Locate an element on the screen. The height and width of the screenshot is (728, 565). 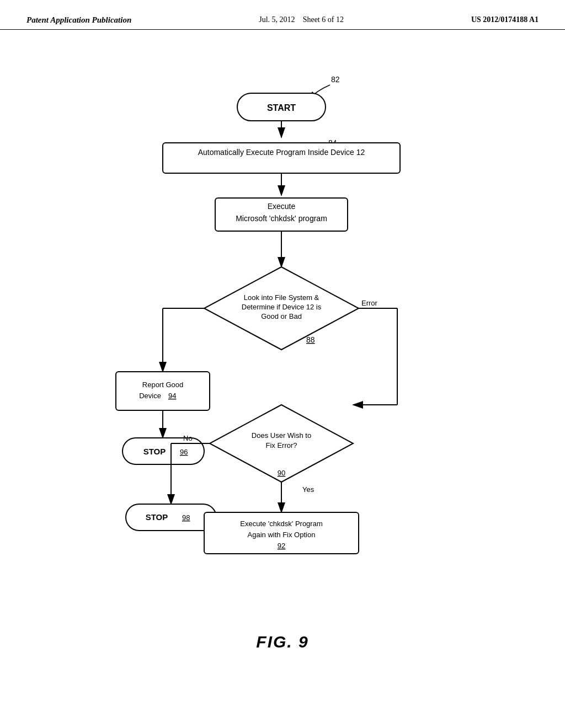
yes-label: Yes is located at coordinates (308, 490).